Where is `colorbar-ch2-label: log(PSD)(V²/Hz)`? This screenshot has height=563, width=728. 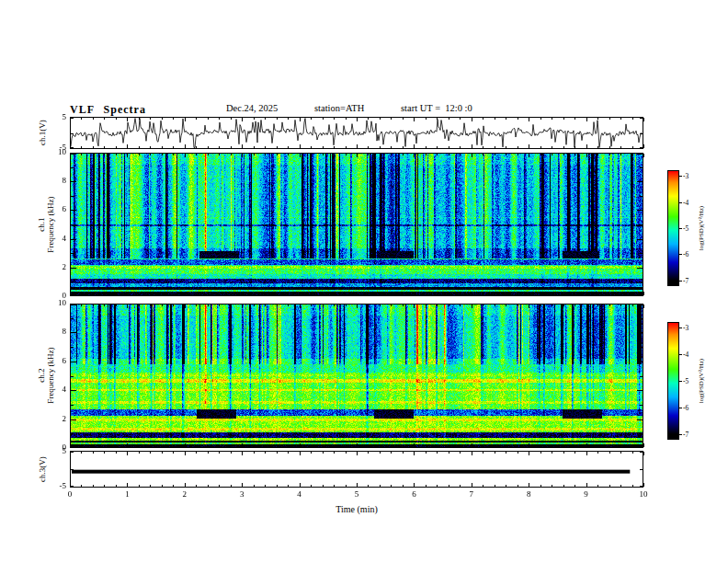
colorbar-ch2-label: log(PSD)(V²/Hz) is located at coordinates (701, 381).